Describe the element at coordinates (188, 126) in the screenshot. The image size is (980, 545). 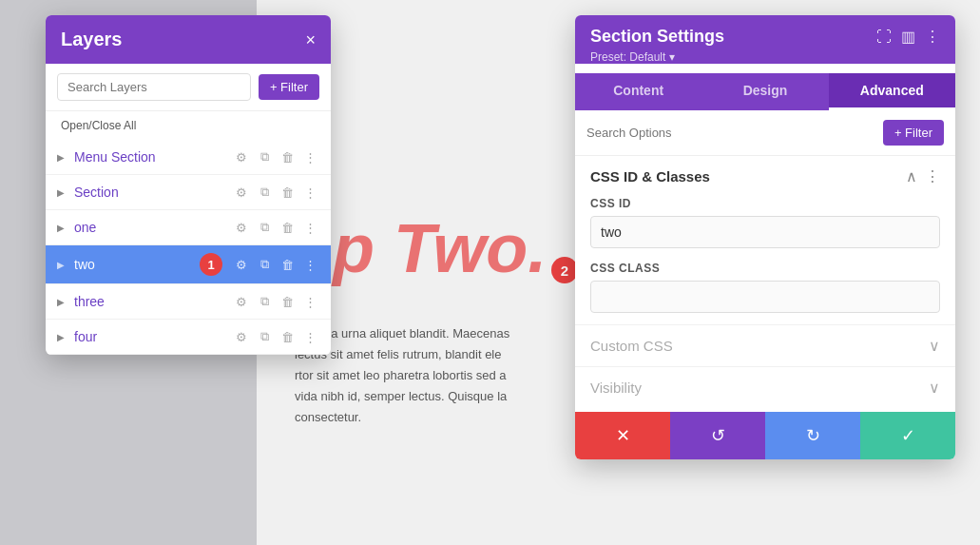
I see `layers-open-close: Open/Close All` at that location.